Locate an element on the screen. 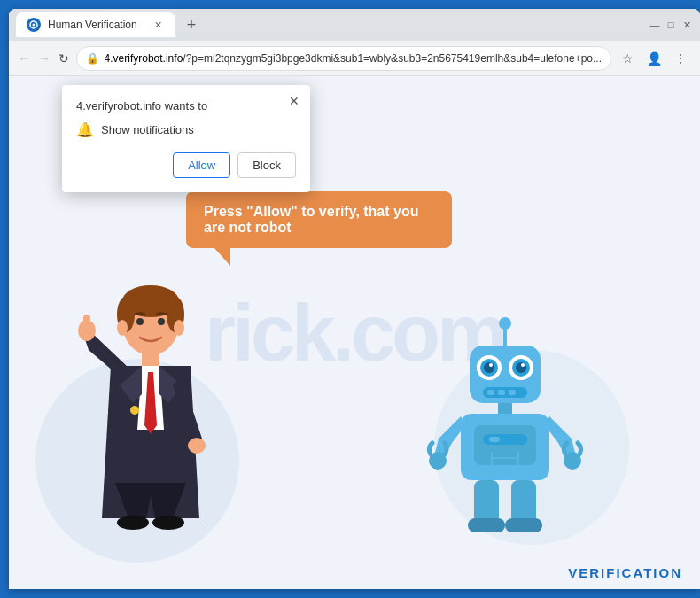 This screenshot has width=700, height=598. bookmark-button: ☆ is located at coordinates (627, 58).